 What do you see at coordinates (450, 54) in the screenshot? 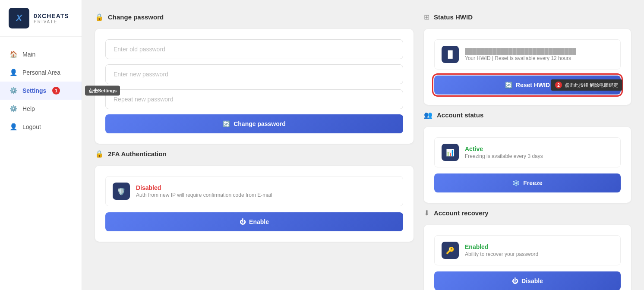
I see `hwid-icon-box: ▐▌` at bounding box center [450, 54].